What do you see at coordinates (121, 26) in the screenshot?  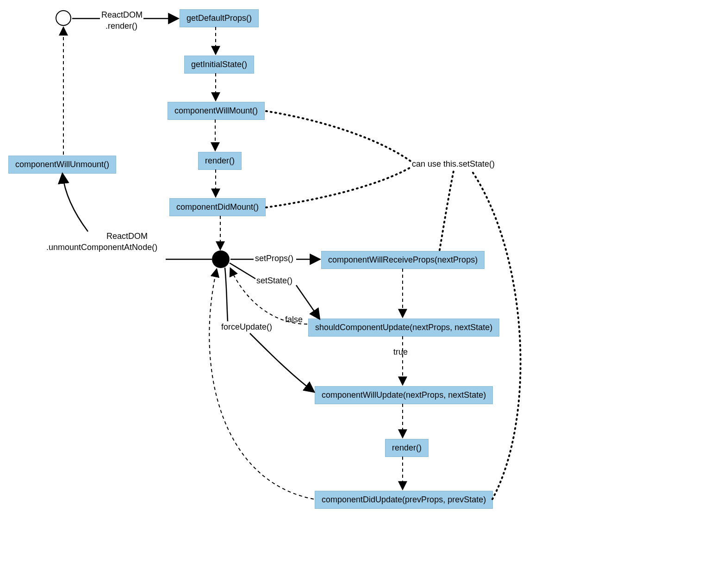 I see `label-reactdom-render-line2: .render()` at bounding box center [121, 26].